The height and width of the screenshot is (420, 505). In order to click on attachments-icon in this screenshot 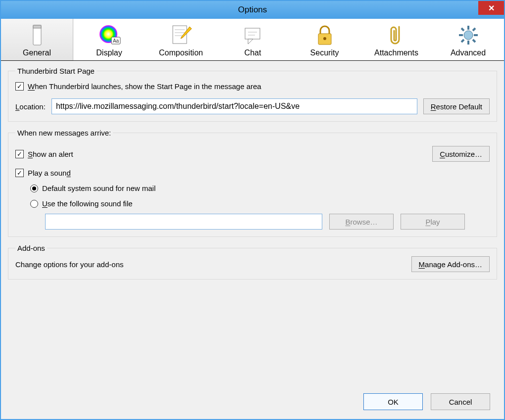, I will do `click(396, 35)`.